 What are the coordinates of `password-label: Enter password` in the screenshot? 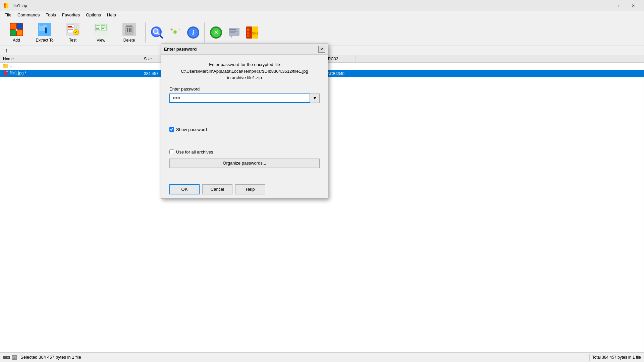 It's located at (245, 89).